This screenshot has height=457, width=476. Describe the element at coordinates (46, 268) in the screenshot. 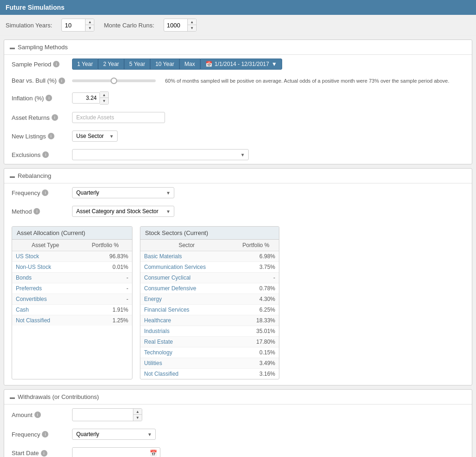

I see `asset-type-cell: Non-US Stock` at that location.